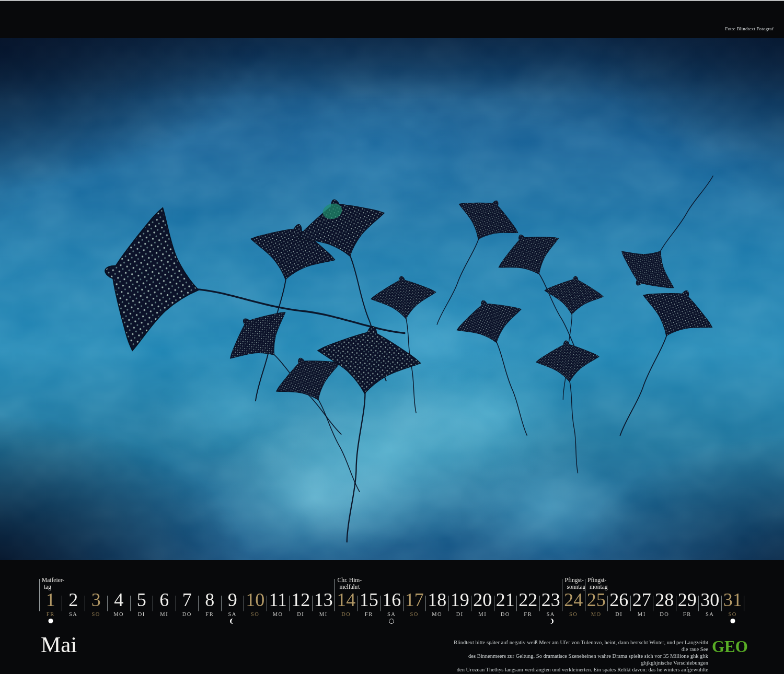 Image resolution: width=784 pixels, height=674 pixels. Describe the element at coordinates (324, 601) in the screenshot. I see `calendar-day-13: 13MI` at that location.